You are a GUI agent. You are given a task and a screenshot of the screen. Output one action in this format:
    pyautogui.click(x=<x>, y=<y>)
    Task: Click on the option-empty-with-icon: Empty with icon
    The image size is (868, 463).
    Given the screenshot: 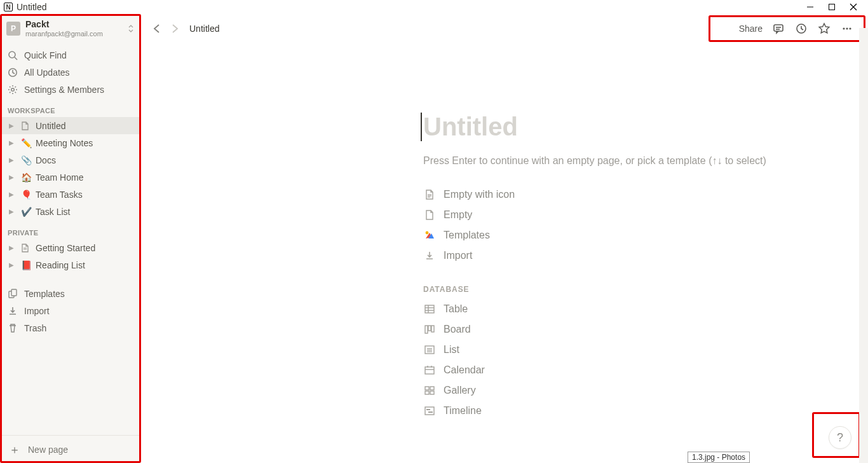 What is the action you would take?
    pyautogui.click(x=646, y=195)
    